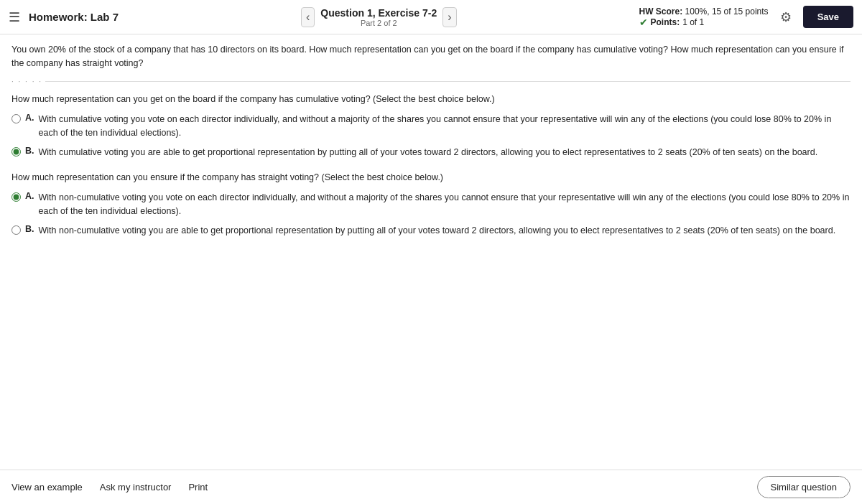 The width and height of the screenshot is (862, 504). Describe the element at coordinates (786, 17) in the screenshot. I see `settings-icon: ⚙` at that location.